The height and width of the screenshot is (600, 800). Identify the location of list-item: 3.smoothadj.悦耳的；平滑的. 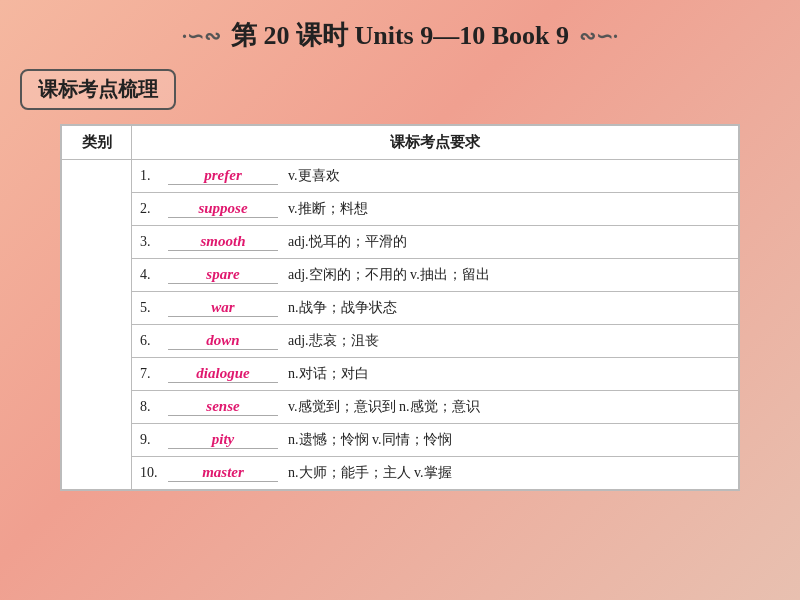
(435, 242).